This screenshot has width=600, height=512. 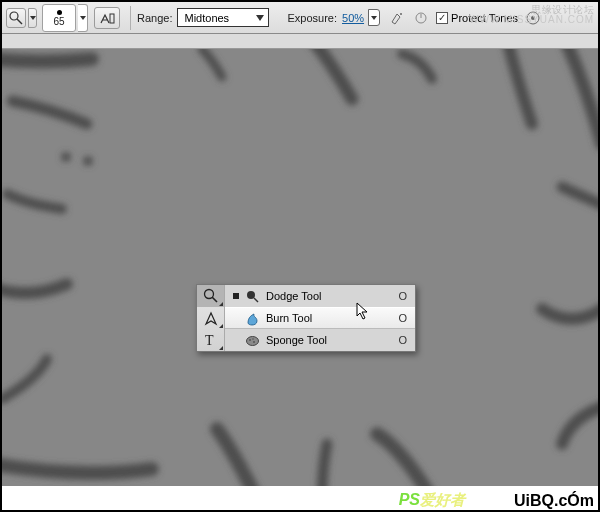 I want to click on header-watermark-url: WWW.MISSYUAN.COM, so click(x=532, y=20).